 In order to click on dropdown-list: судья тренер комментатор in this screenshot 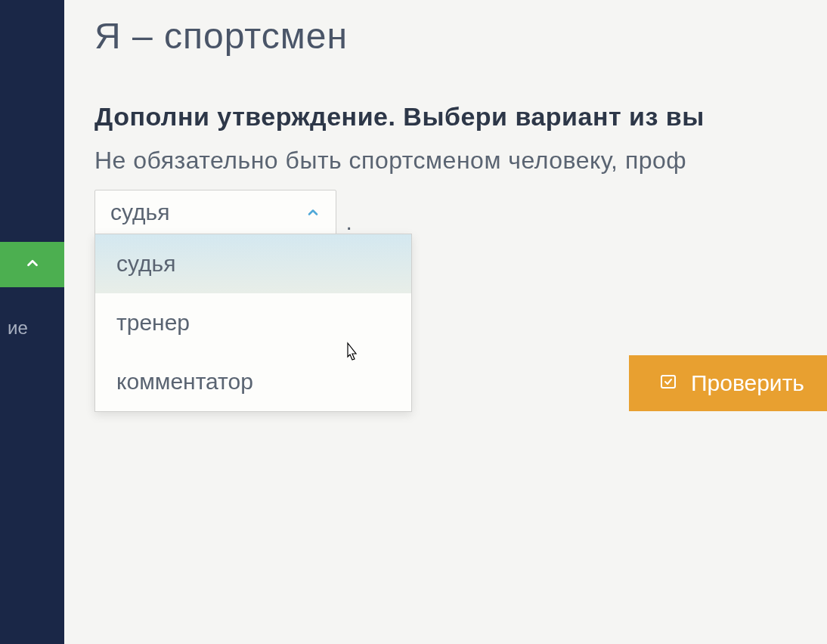, I will do `click(253, 323)`.